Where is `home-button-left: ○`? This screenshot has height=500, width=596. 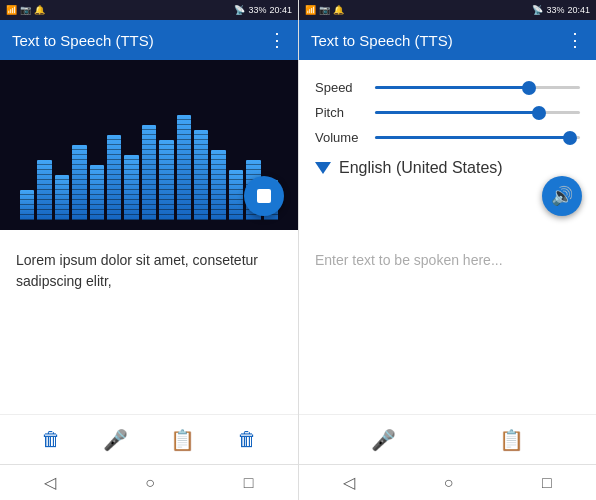
home-button-left: ○ is located at coordinates (150, 483).